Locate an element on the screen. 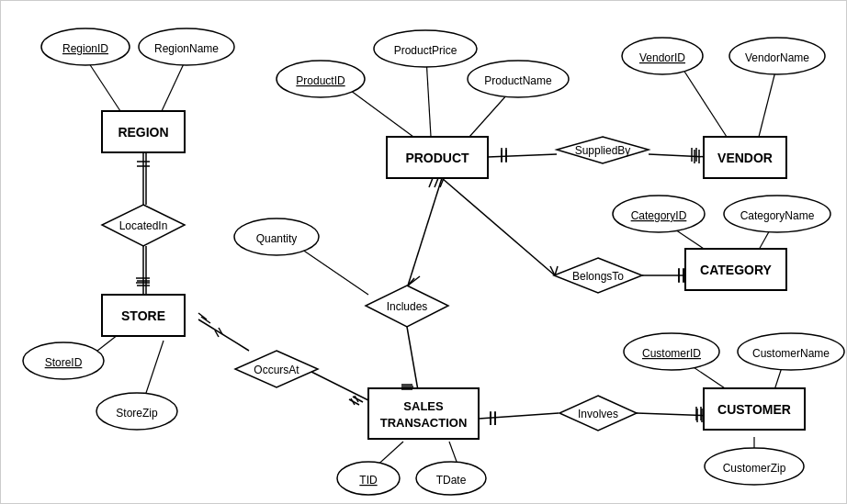 The image size is (847, 504). attr-vendorid-label: VendorID is located at coordinates (662, 58).